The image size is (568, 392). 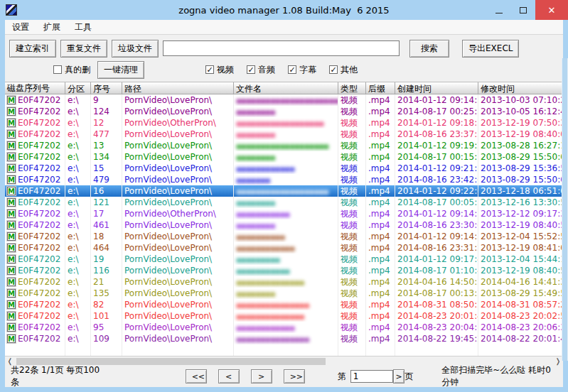 What do you see at coordinates (107, 259) in the screenshot?
I see `cell-number: 19` at bounding box center [107, 259].